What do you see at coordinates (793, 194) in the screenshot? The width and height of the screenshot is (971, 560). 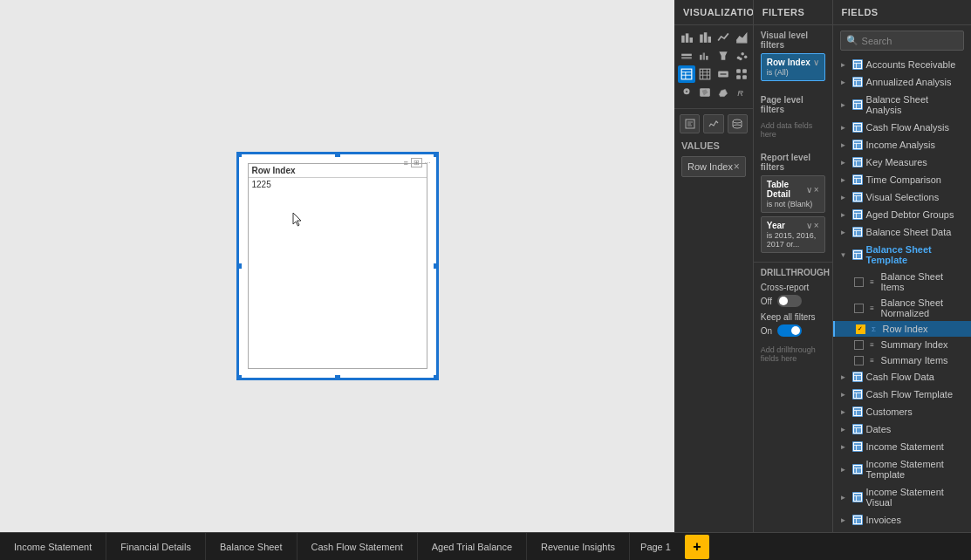 I see `filter-card-table-detail: Table Detail ∨ × is not (Blank)` at bounding box center [793, 194].